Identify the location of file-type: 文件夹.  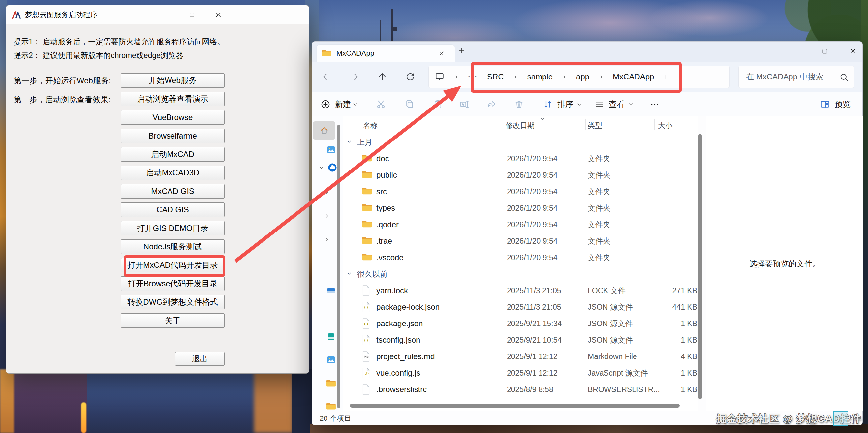
(599, 241).